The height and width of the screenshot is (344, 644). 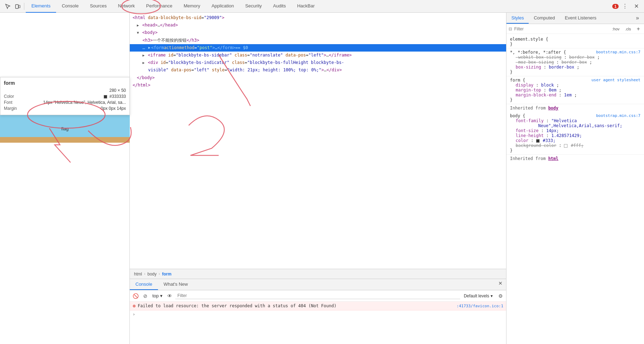 What do you see at coordinates (18, 6) in the screenshot?
I see `device-toggle-icon` at bounding box center [18, 6].